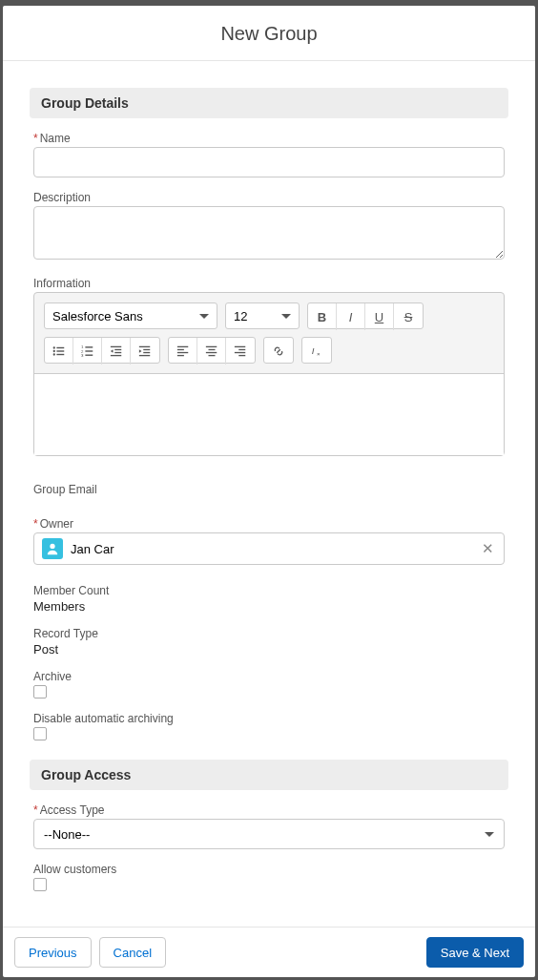  What do you see at coordinates (240, 351) in the screenshot?
I see `align-right-button` at bounding box center [240, 351].